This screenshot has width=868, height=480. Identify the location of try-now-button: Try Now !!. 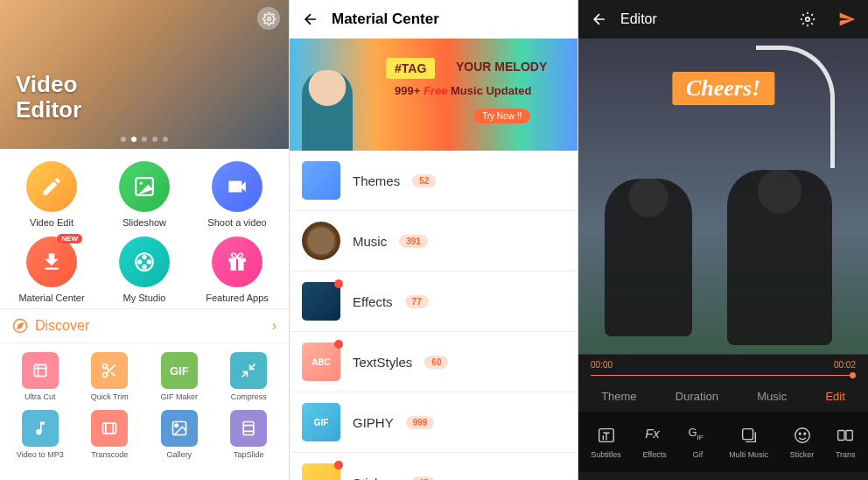
(502, 116).